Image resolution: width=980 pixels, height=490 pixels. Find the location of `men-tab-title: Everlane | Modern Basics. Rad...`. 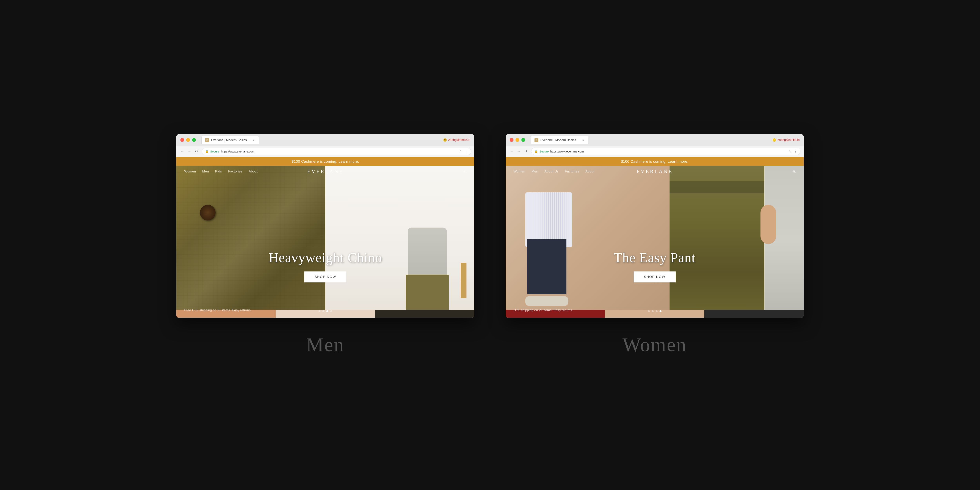

men-tab-title: Everlane | Modern Basics. Rad... is located at coordinates (231, 140).